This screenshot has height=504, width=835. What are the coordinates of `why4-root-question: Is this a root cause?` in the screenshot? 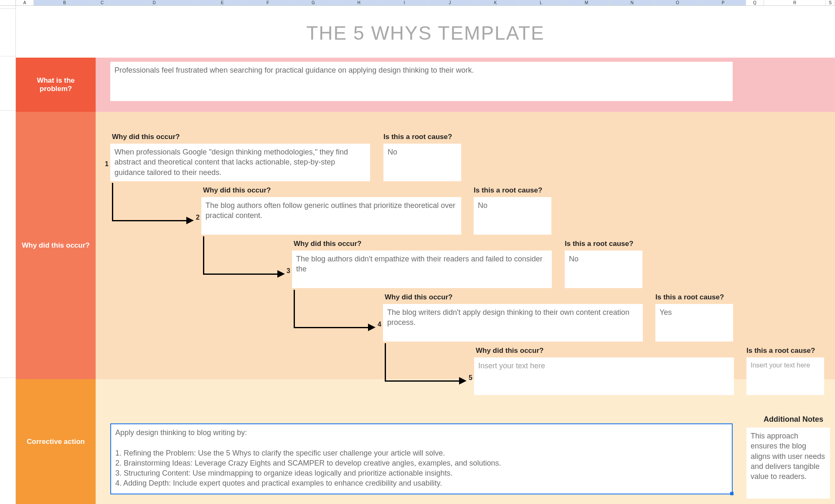 It's located at (690, 297).